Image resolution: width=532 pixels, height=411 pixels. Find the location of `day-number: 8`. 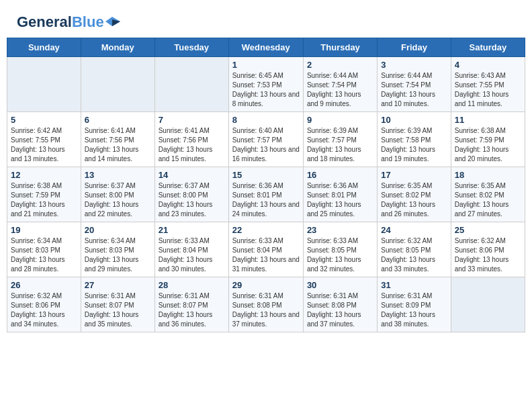

day-number: 8 is located at coordinates (266, 120).